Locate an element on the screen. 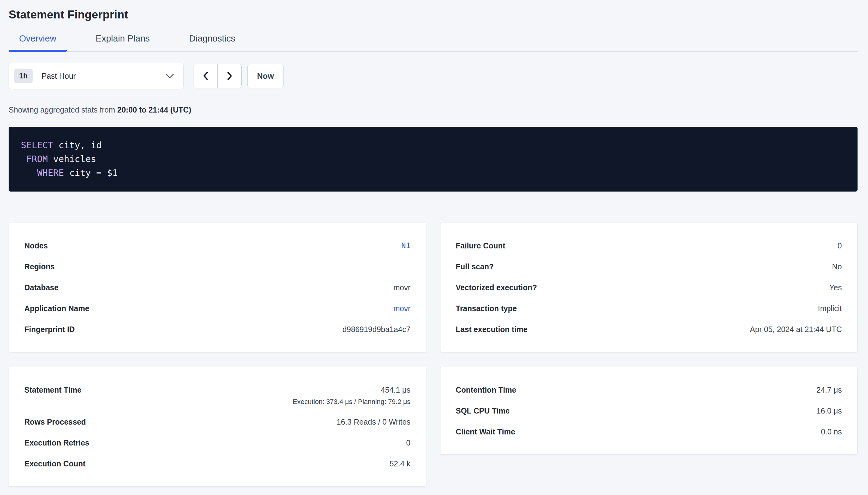  sql-cpu-time-label: SQL CPU Time is located at coordinates (483, 411).